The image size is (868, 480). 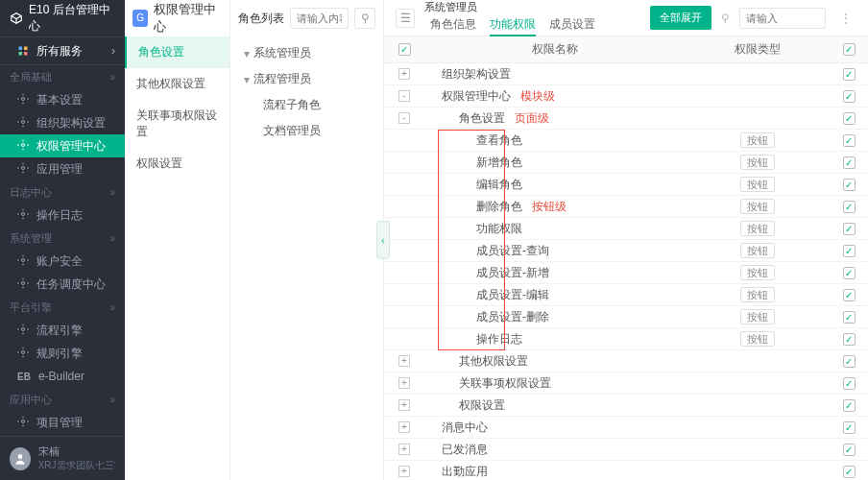 What do you see at coordinates (555, 50) in the screenshot?
I see `th-name: 权限名称` at bounding box center [555, 50].